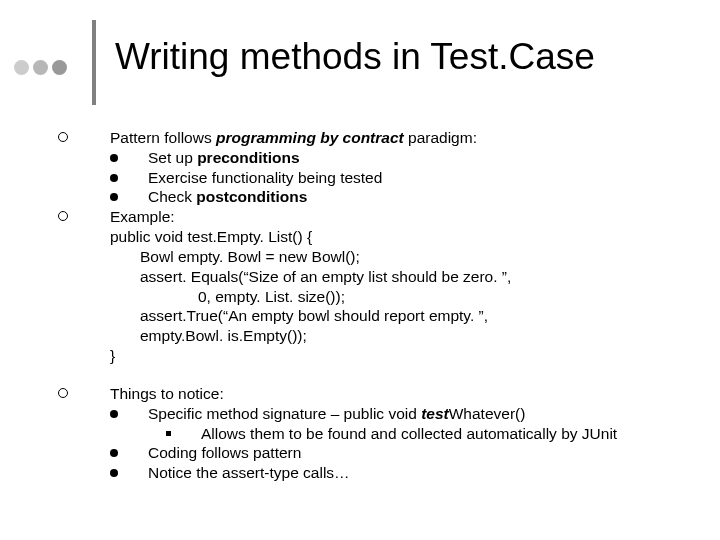  Describe the element at coordinates (310, 138) in the screenshot. I see `text-emphasis: programming by contract` at that location.